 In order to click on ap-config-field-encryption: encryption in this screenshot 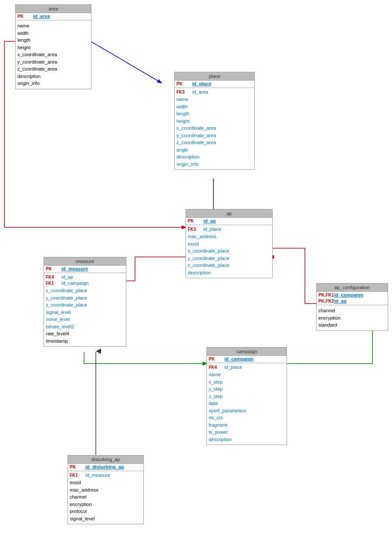, I will do `click(352, 318)`.